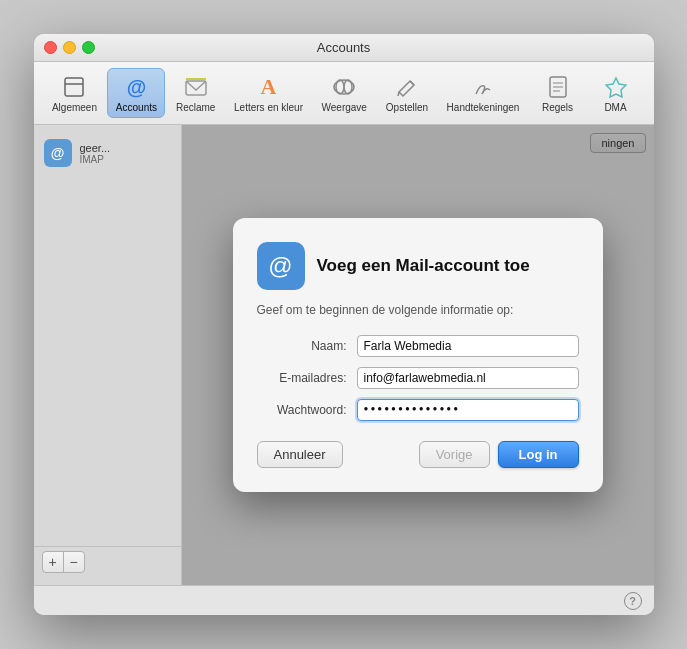 The height and width of the screenshot is (649, 687). I want to click on email-input, so click(468, 378).